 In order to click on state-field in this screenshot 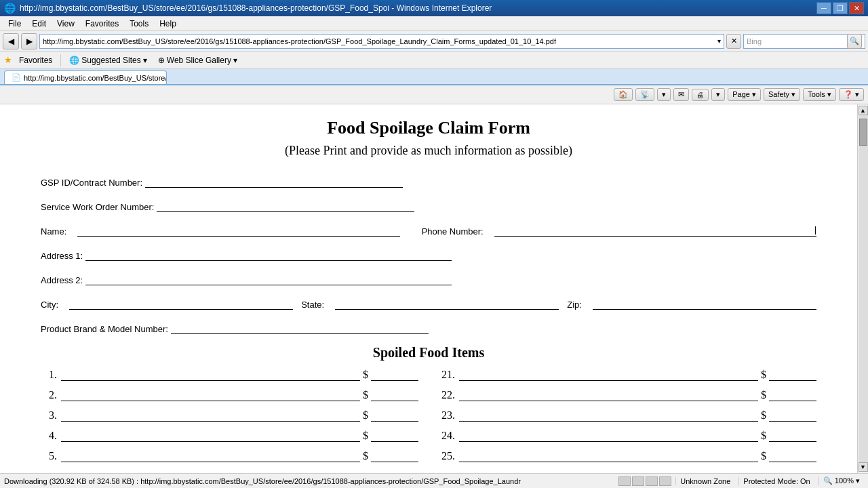, I will do `click(447, 303)`.